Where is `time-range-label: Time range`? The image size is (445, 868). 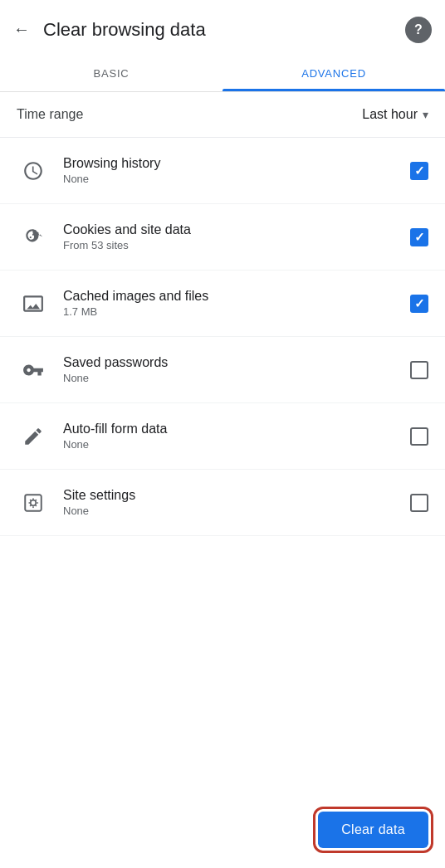
time-range-label: Time range is located at coordinates (50, 115).